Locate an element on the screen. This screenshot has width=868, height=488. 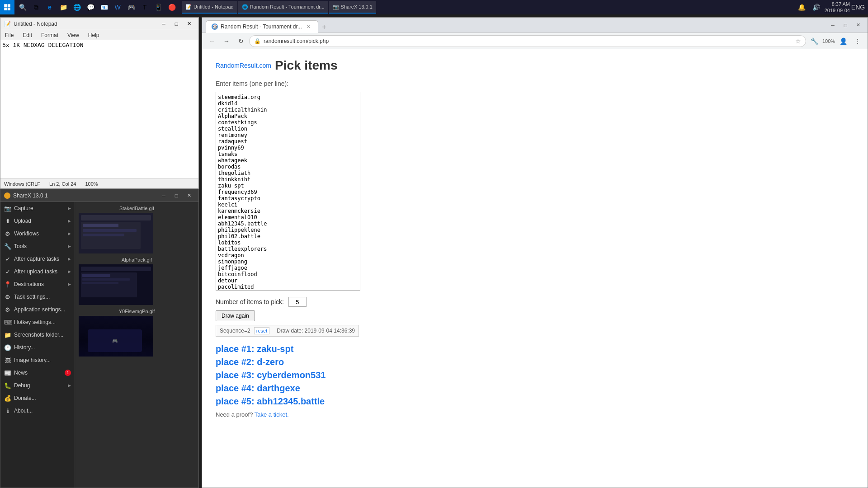
sidebar-item-tools: 🔧 Tools is located at coordinates (38, 246).